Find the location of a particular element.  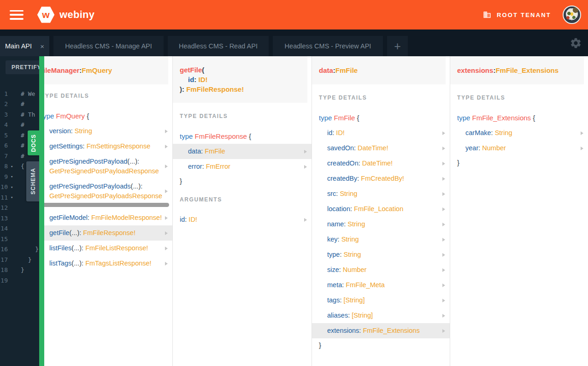

header-field-name: fileManager is located at coordinates (62, 70).